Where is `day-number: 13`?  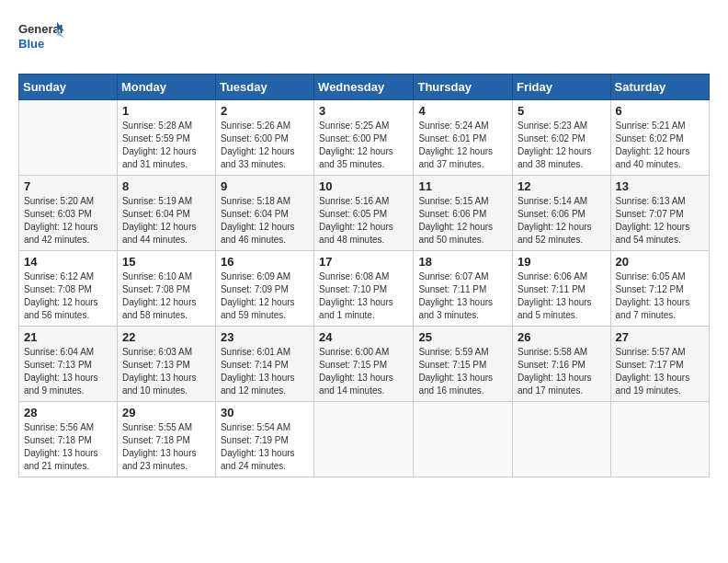 day-number: 13 is located at coordinates (660, 186).